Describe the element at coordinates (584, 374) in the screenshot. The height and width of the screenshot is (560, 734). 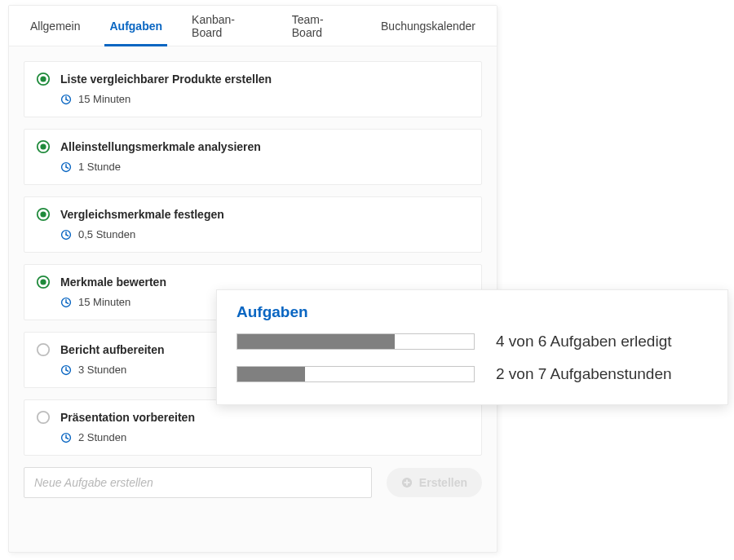
I see `progress-label: 2 von 7 Aufgabenstunden` at that location.